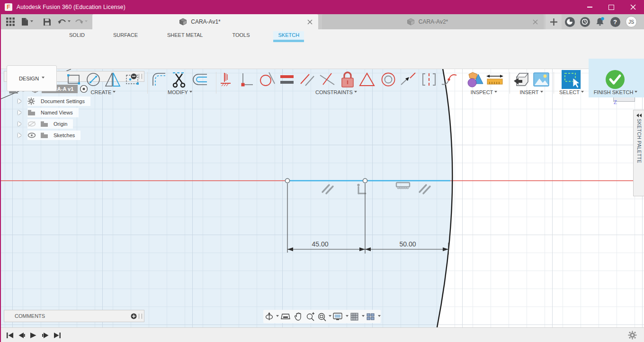 Image resolution: width=644 pixels, height=342 pixels. Describe the element at coordinates (81, 22) in the screenshot. I see `redo-icon` at that location.